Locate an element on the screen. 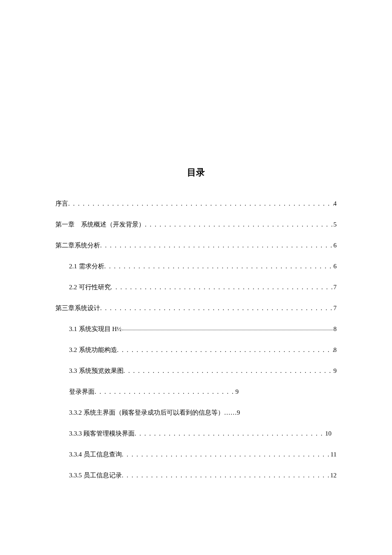  toc-entry: 第三章系统设计 7 is located at coordinates (196, 308).